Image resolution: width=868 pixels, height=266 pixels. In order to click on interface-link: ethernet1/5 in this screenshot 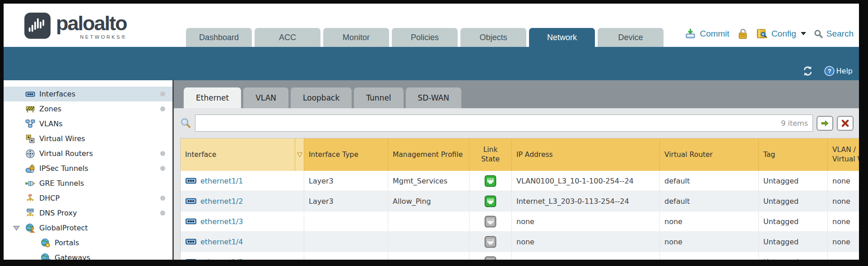, I will do `click(214, 259)`.